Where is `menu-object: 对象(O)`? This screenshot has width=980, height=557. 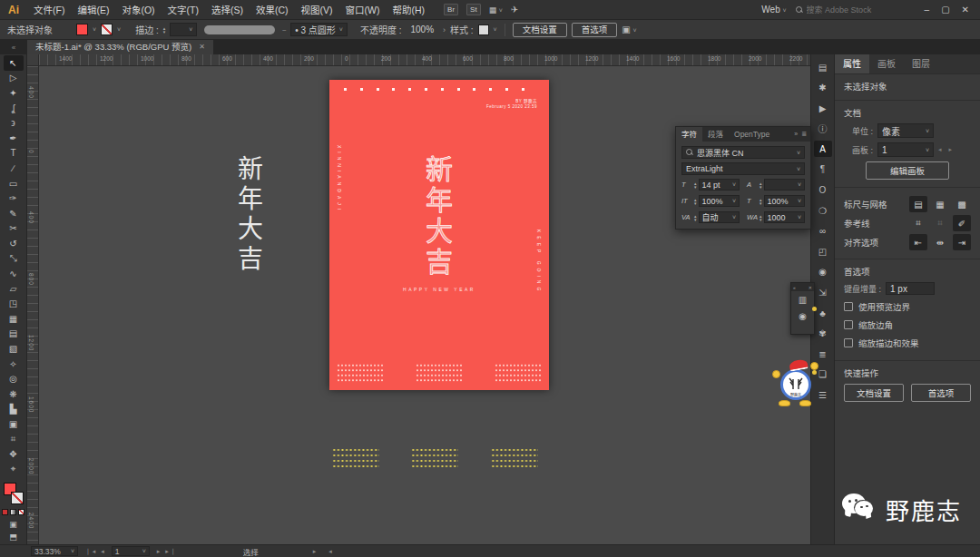 menu-object: 对象(O) is located at coordinates (138, 10).